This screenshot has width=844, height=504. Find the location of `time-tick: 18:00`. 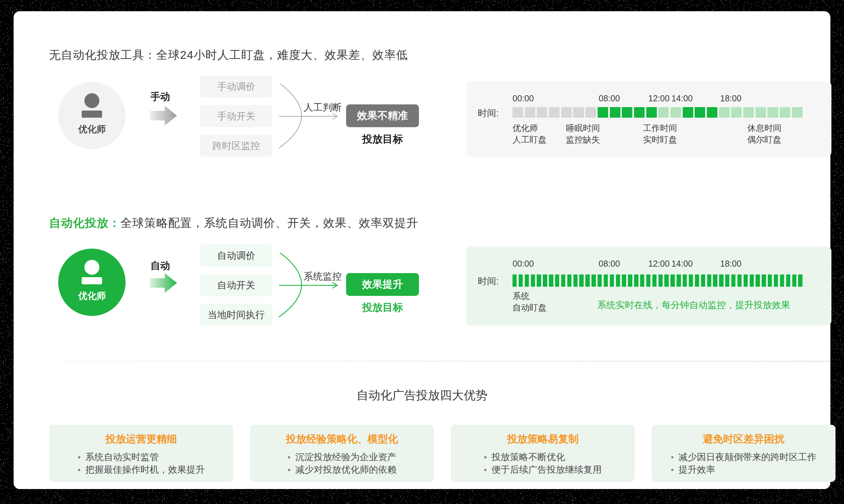

time-tick: 18:00 is located at coordinates (731, 99).